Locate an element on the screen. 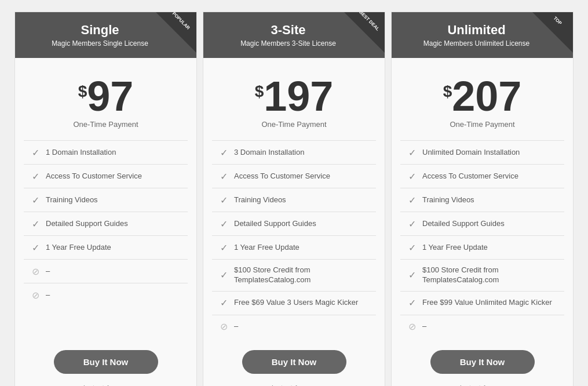 This screenshot has width=588, height=386. price-amount: 97 is located at coordinates (110, 96).